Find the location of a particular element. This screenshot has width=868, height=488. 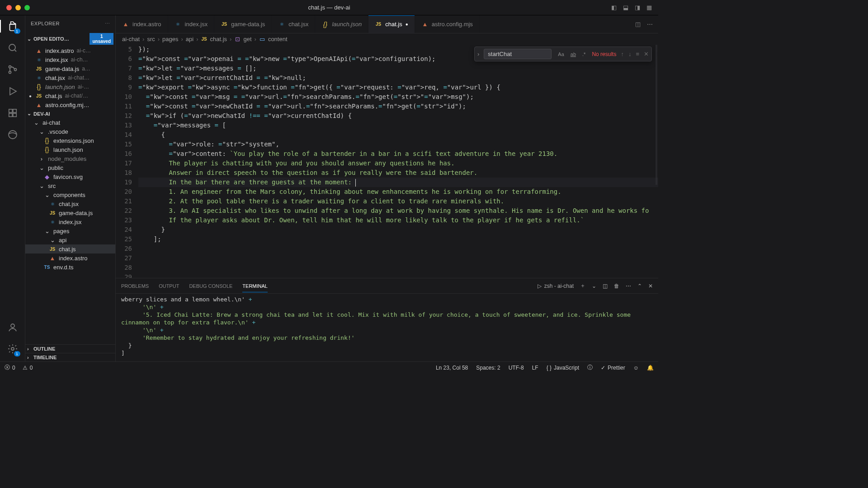

new-terminal-icon: ＋ is located at coordinates (583, 286).